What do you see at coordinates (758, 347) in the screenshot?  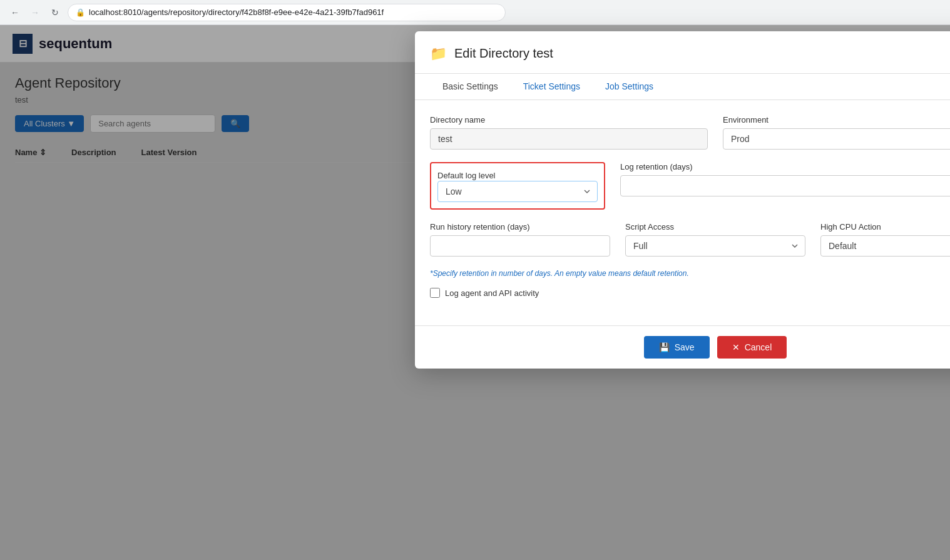 I see `cancel-label: Cancel` at bounding box center [758, 347].